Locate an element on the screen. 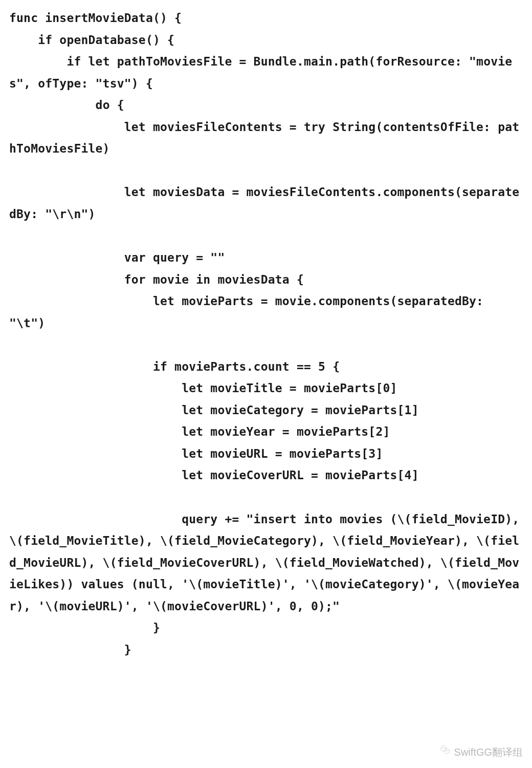 The height and width of the screenshot is (768, 532). watermark-label: SwiftGG翻译组 is located at coordinates (489, 753).